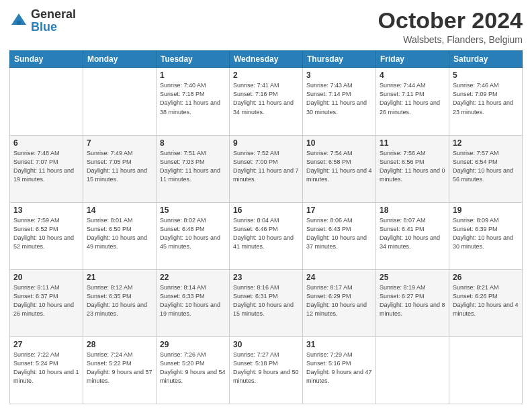 The width and height of the screenshot is (532, 411). I want to click on day-number: 30, so click(266, 345).